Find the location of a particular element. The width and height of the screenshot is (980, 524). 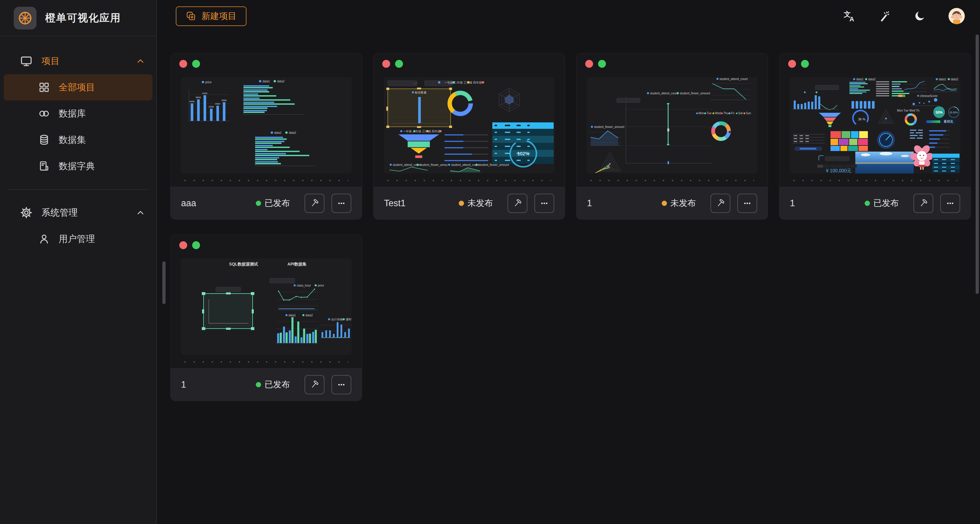

project-card: data1 data2 is located at coordinates (875, 136).